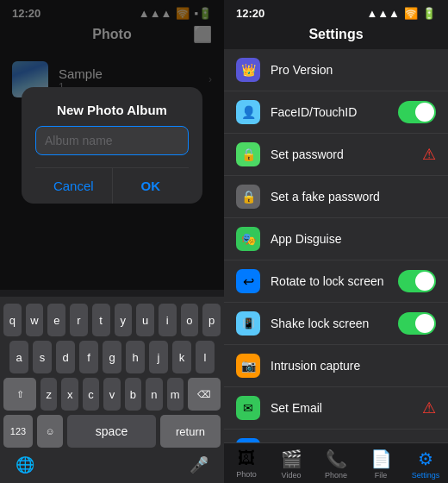 The image size is (448, 483). I want to click on key-c: c, so click(91, 394).